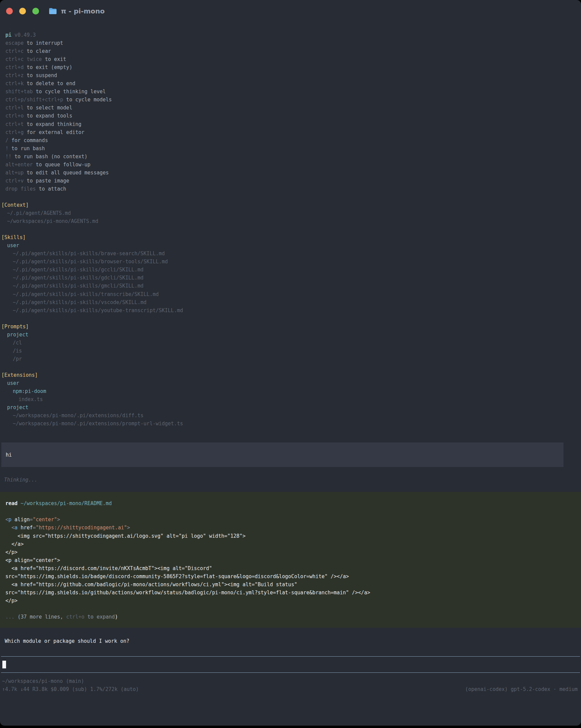 Image resolution: width=581 pixels, height=728 pixels. What do you see at coordinates (59, 520) in the screenshot?
I see `text-segment: >` at bounding box center [59, 520].